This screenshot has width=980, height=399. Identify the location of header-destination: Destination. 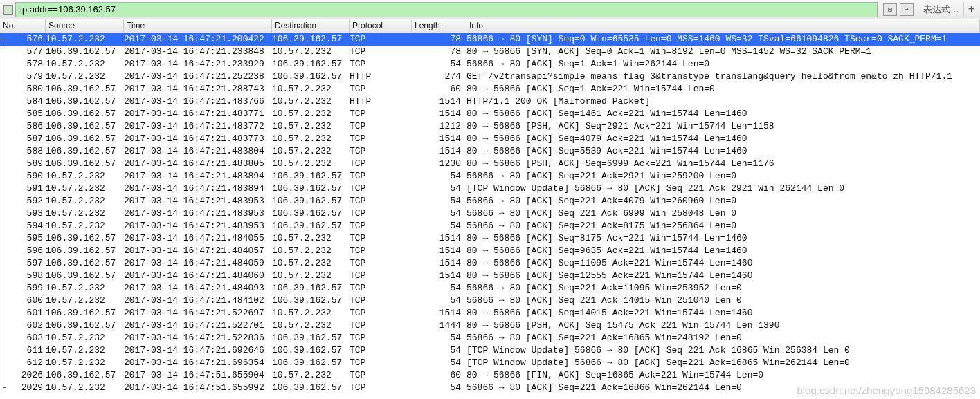
(311, 26).